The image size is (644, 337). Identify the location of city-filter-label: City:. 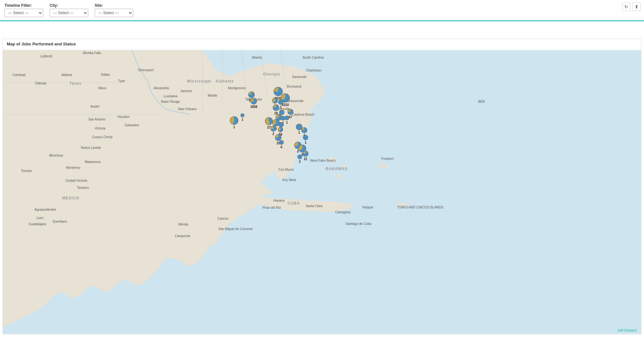
(69, 5).